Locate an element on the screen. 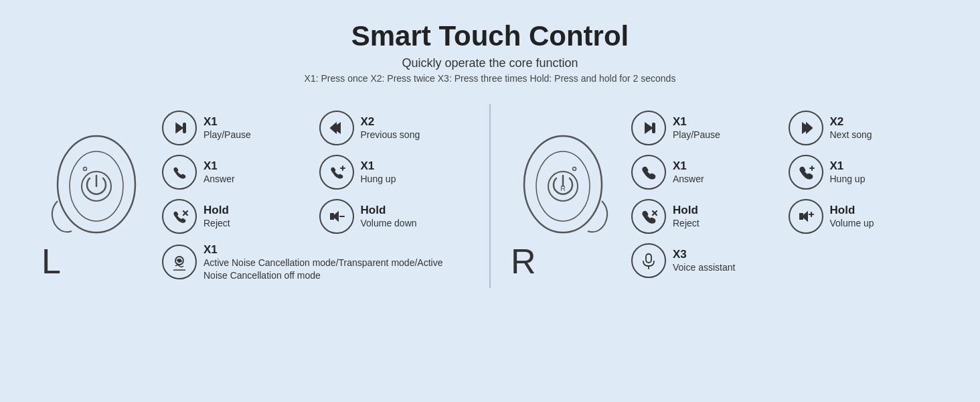 The image size is (980, 402). voice-icon-circle is located at coordinates (649, 261).